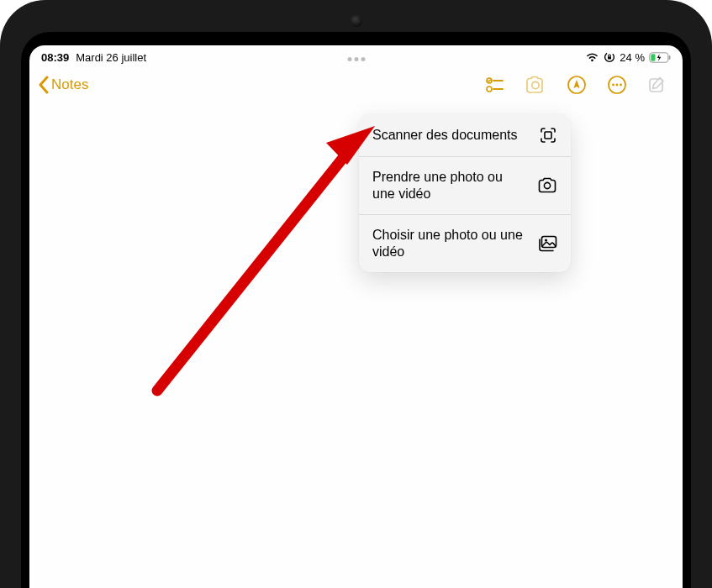 This screenshot has height=588, width=712. I want to click on nav-bar: Notes, so click(356, 85).